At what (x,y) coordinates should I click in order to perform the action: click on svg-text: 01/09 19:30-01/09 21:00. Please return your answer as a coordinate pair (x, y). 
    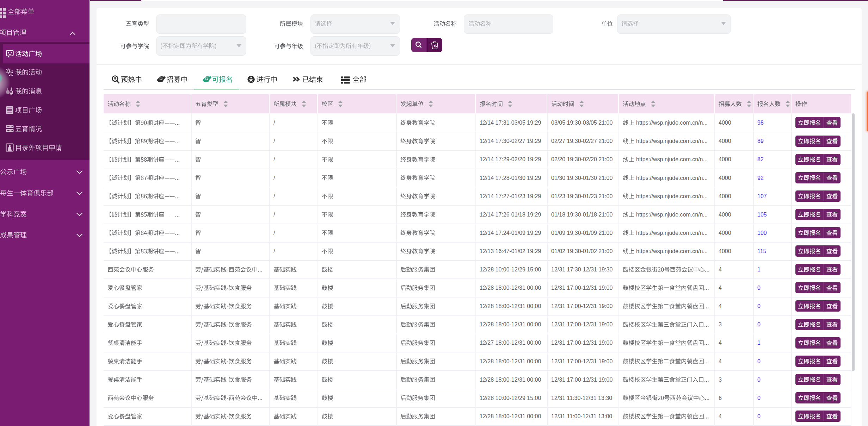
    Looking at the image, I should click on (582, 233).